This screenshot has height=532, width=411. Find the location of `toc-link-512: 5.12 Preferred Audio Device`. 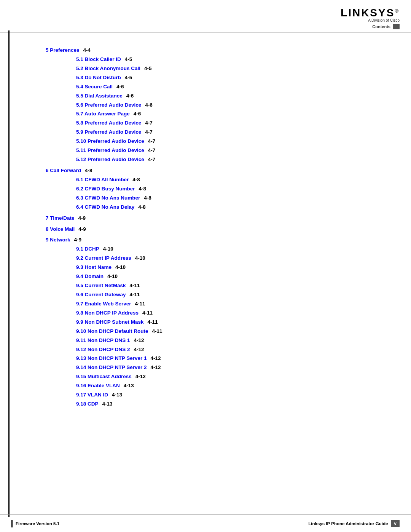

toc-link-512: 5.12 Preferred Audio Device is located at coordinates (110, 160).